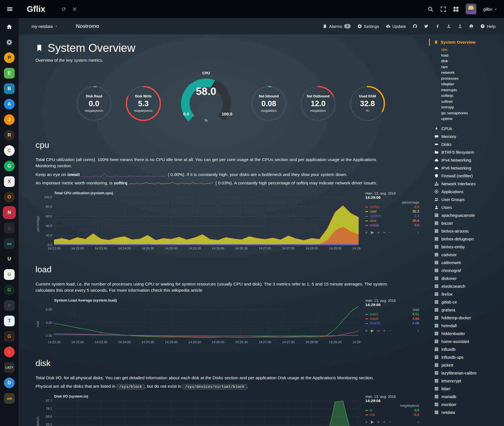 This screenshot has height=426, width=504. What do you see at coordinates (9, 73) in the screenshot?
I see `sidebar-emby: E` at bounding box center [9, 73].